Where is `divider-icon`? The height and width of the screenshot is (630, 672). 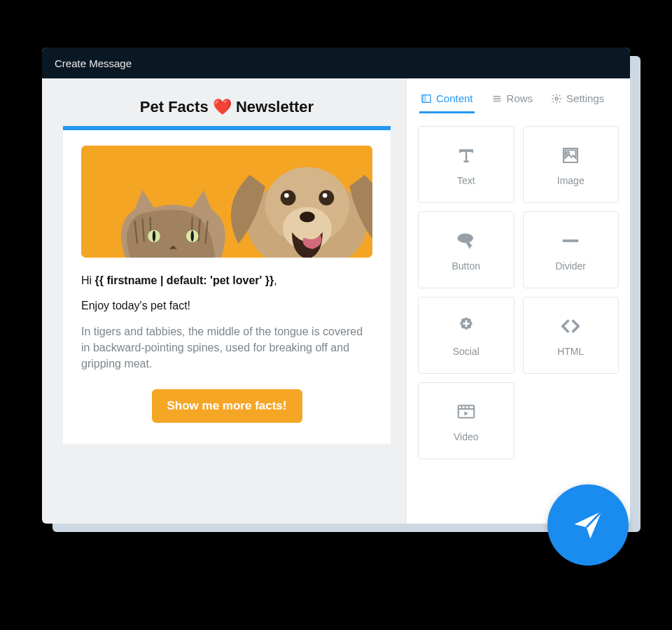 divider-icon is located at coordinates (570, 241).